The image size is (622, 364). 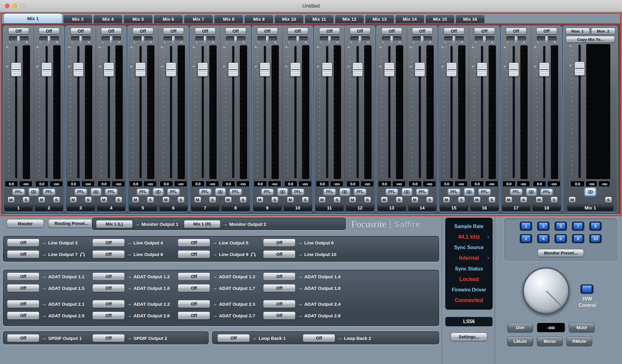 I want to click on monitor-select-1-button: 1, so click(x=526, y=226).